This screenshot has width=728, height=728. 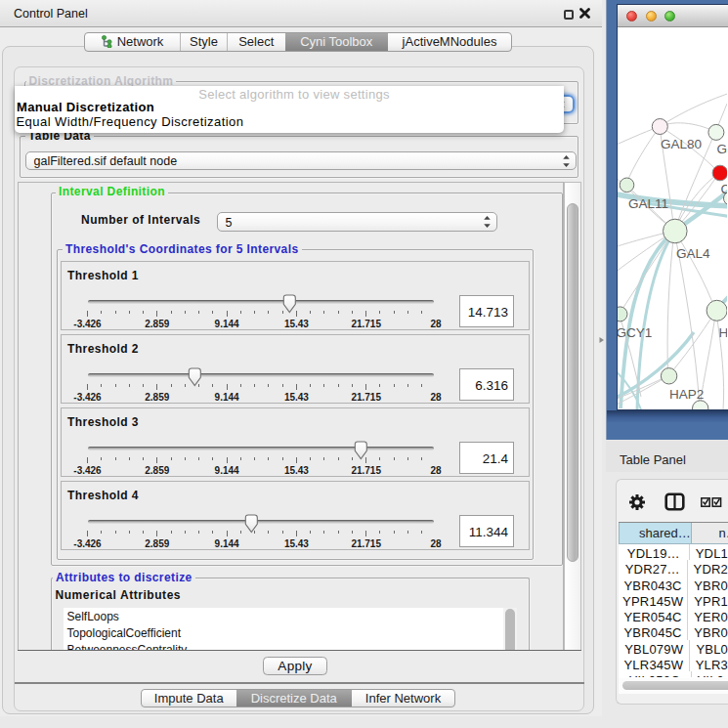 What do you see at coordinates (723, 332) in the screenshot?
I see `svg-text: H` at bounding box center [723, 332].